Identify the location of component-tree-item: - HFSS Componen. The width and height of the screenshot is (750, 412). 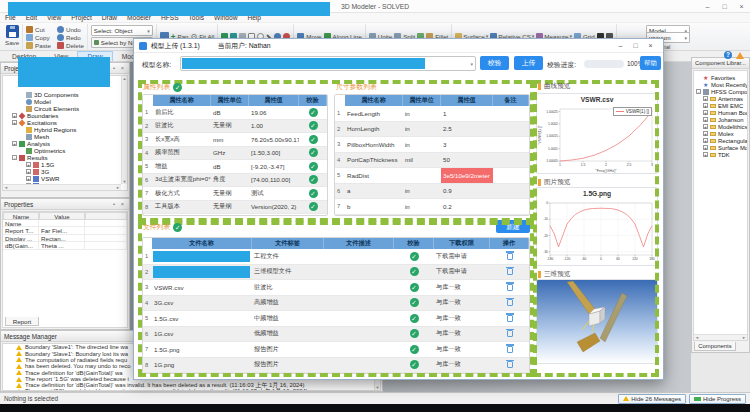
(720, 92).